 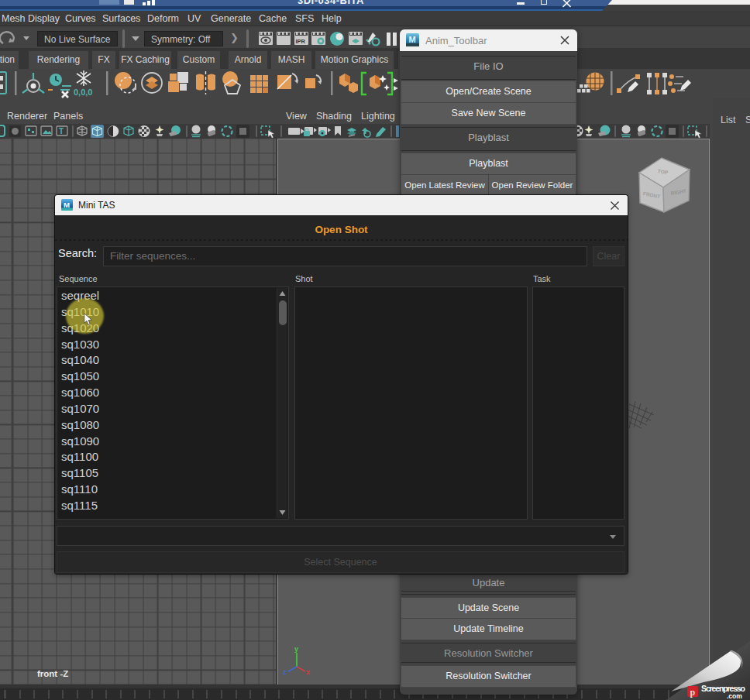 I want to click on svg-text: .com, so click(x=735, y=696).